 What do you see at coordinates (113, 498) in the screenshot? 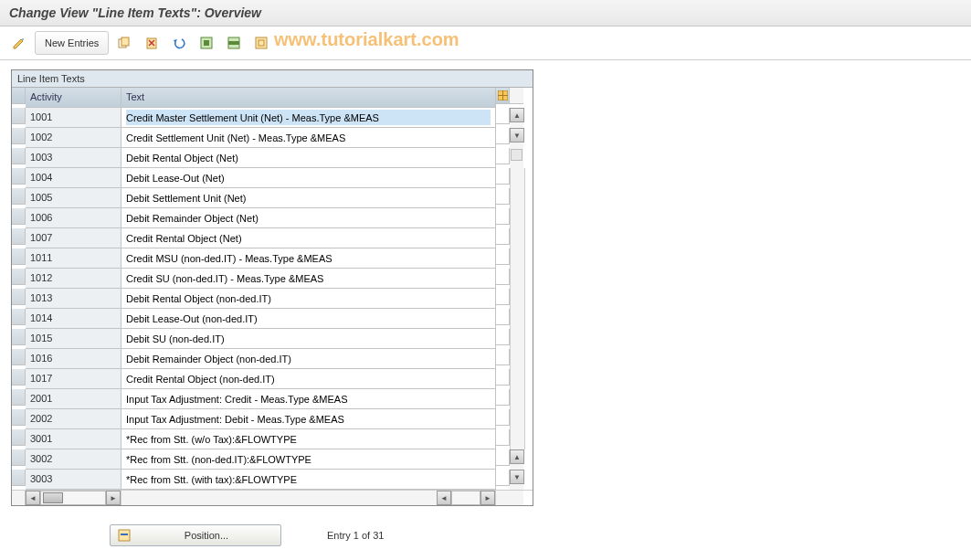
I see `hscroll-right-button: ►` at bounding box center [113, 498].